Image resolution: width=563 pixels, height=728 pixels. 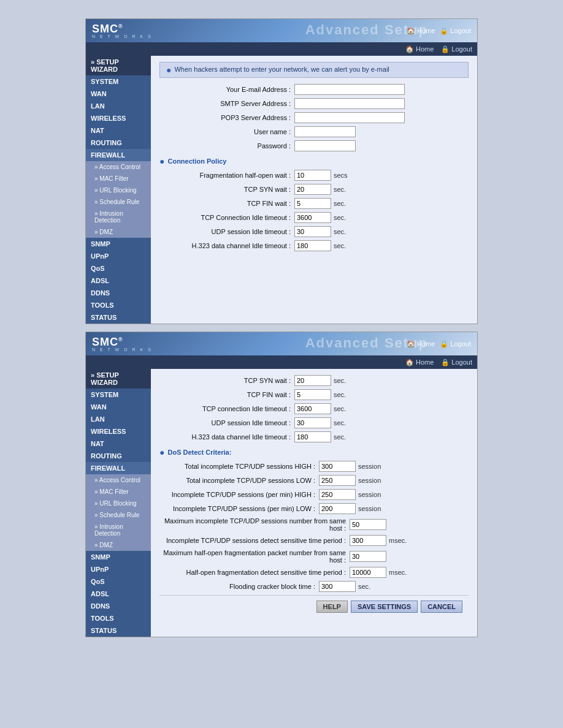 What do you see at coordinates (368, 572) in the screenshot?
I see `dos-halfopen-time-input` at bounding box center [368, 572].